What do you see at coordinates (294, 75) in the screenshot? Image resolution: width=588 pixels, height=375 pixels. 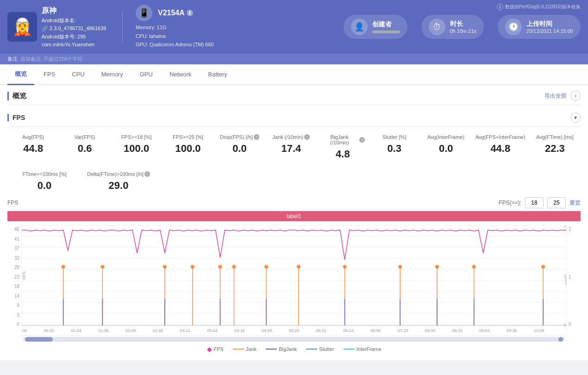 I see `nav-tabs: 概览 FPS CPU Memory GPU Network Battery` at bounding box center [294, 75].